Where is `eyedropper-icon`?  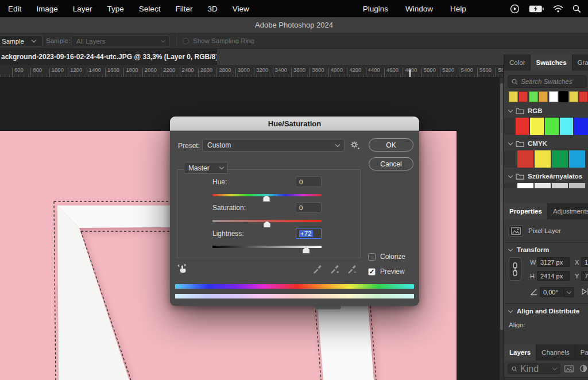
eyedropper-icon is located at coordinates (317, 269).